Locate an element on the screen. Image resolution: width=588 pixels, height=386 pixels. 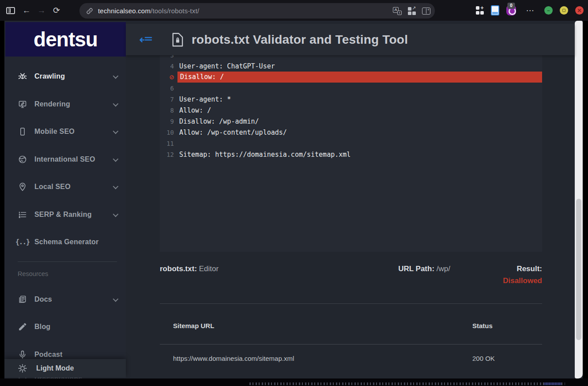
sidebar-item-schema-generator: {..} Schema Generator is located at coordinates (65, 242).